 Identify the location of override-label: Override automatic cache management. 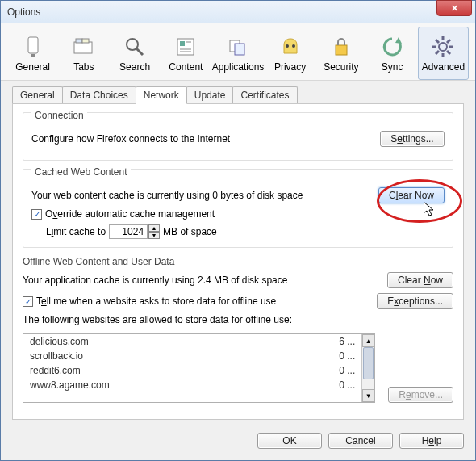
(130, 214).